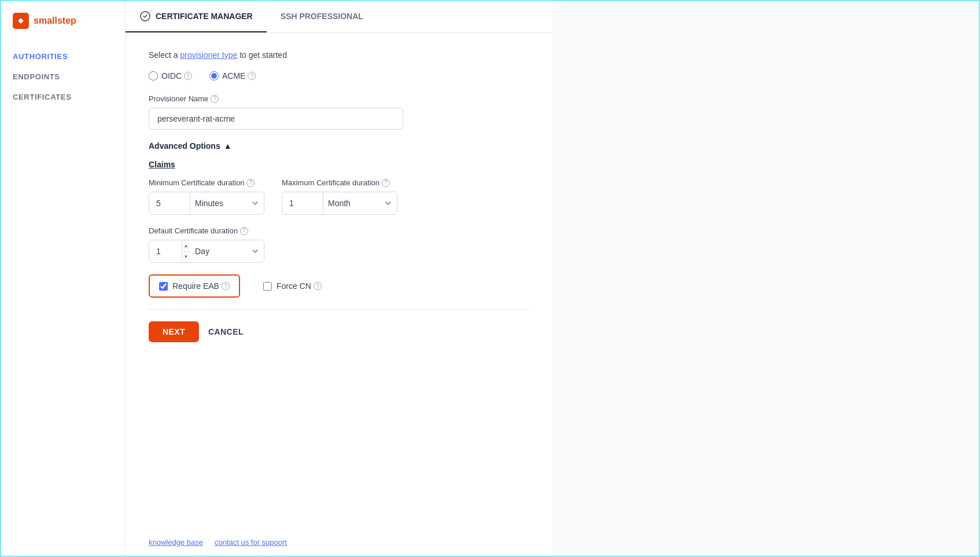  What do you see at coordinates (339, 286) in the screenshot?
I see `checkbox-row: Require EAB ? Force CN ?` at bounding box center [339, 286].